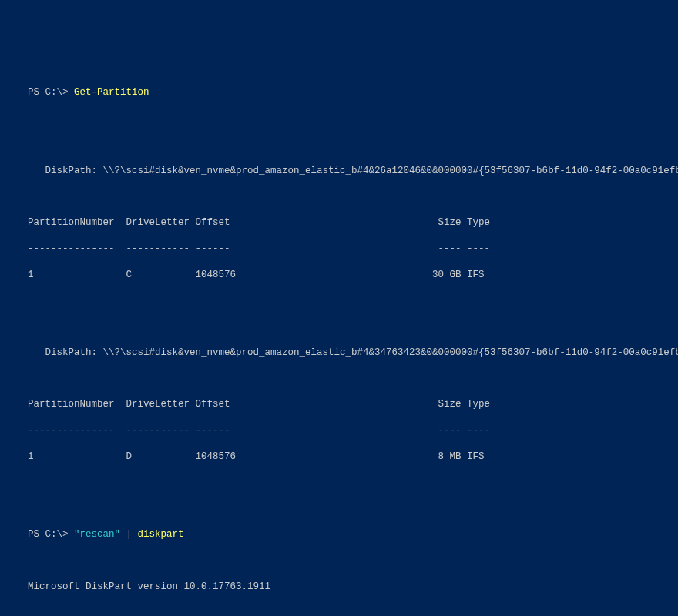  What do you see at coordinates (339, 276) in the screenshot?
I see `table-row: 1 C 1048576 30 GB IFS` at bounding box center [339, 276].